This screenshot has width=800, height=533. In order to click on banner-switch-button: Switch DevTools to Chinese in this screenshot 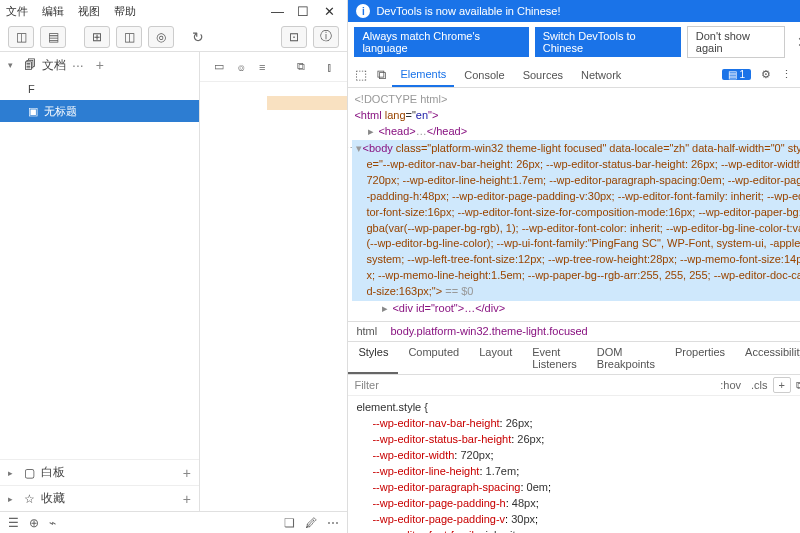, I will do `click(608, 42)`.